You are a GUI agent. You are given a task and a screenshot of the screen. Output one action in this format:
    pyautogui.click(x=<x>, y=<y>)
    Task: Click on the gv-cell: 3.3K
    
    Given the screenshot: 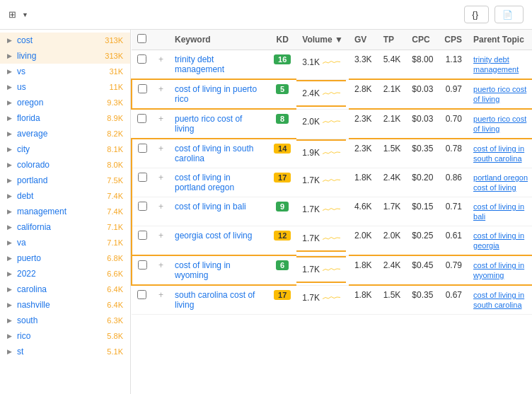 What is the action you would take?
    pyautogui.click(x=364, y=65)
    